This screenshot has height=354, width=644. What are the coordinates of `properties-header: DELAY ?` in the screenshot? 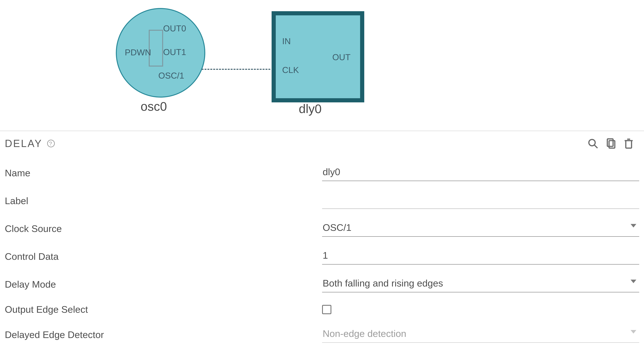 It's located at (322, 143).